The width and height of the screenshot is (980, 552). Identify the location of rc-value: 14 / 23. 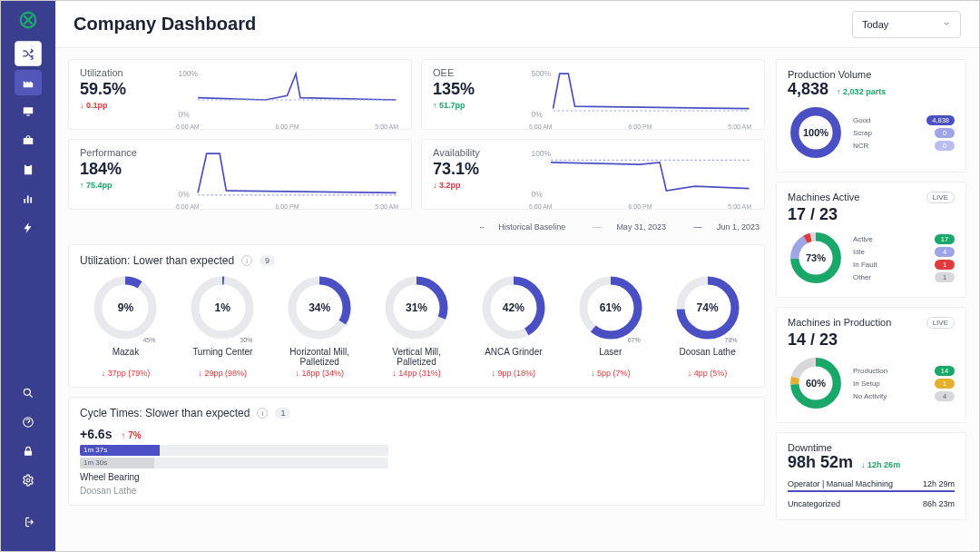
(871, 340).